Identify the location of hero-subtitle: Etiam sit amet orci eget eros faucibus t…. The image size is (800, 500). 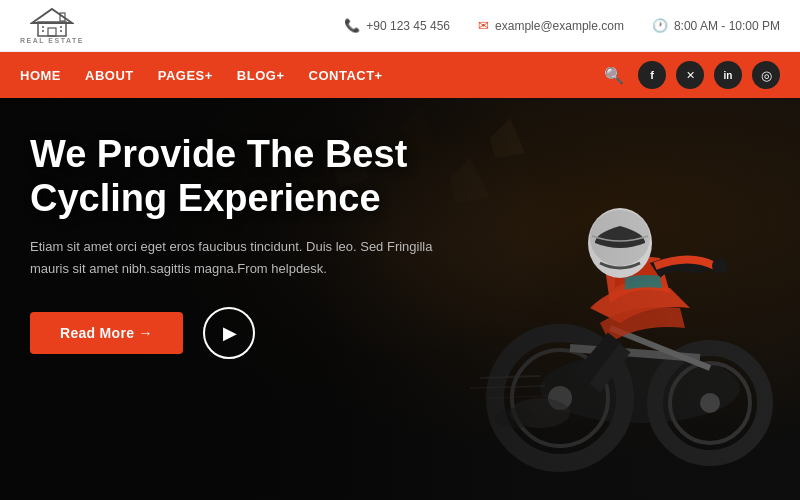
(250, 258).